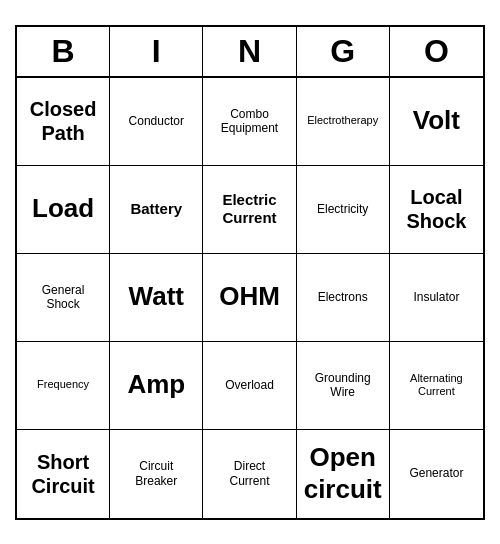  I want to click on header-letter: I, so click(156, 52).